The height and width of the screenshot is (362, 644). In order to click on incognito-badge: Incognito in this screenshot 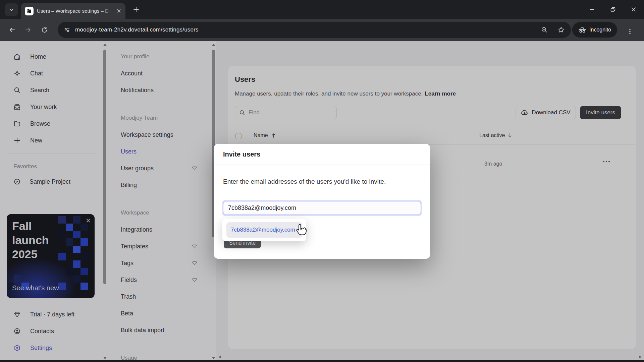, I will do `click(595, 30)`.